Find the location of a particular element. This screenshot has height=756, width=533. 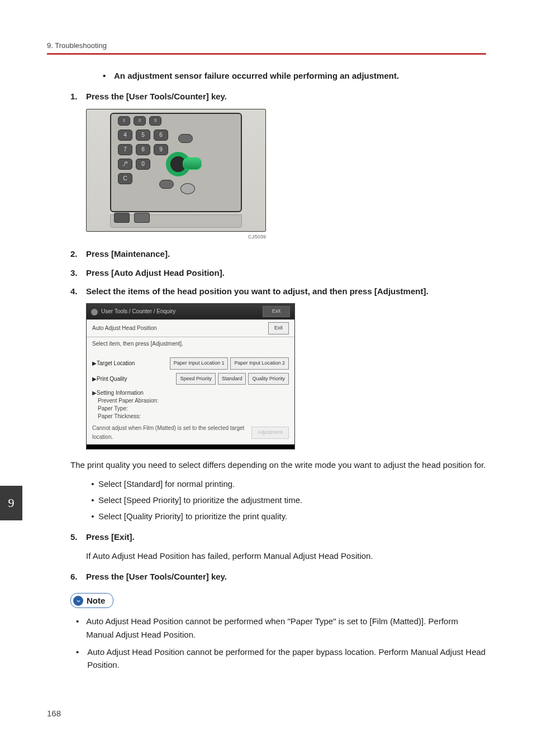

illus1-caption: CJS039 is located at coordinates (176, 237).